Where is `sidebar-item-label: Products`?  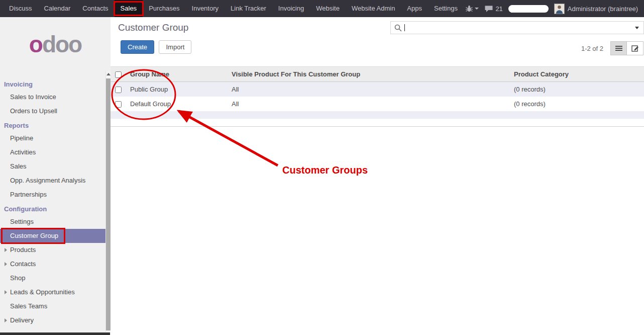 sidebar-item-label: Products is located at coordinates (23, 250).